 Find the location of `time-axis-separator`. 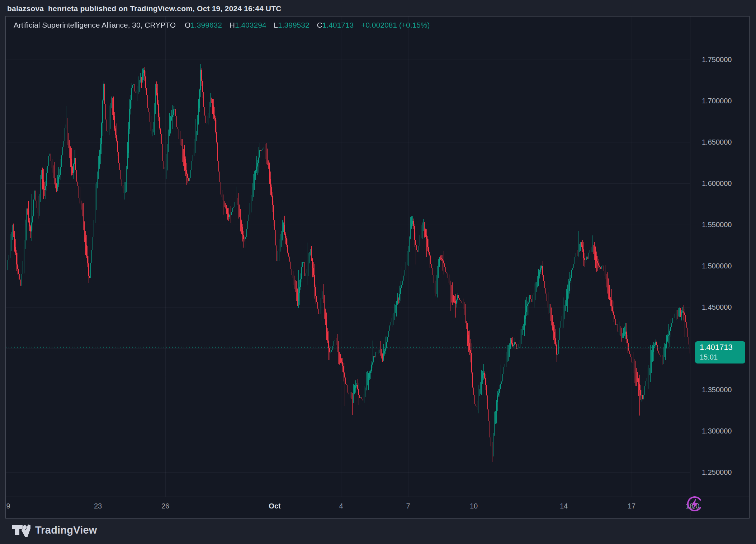

time-axis-separator is located at coordinates (377, 497).